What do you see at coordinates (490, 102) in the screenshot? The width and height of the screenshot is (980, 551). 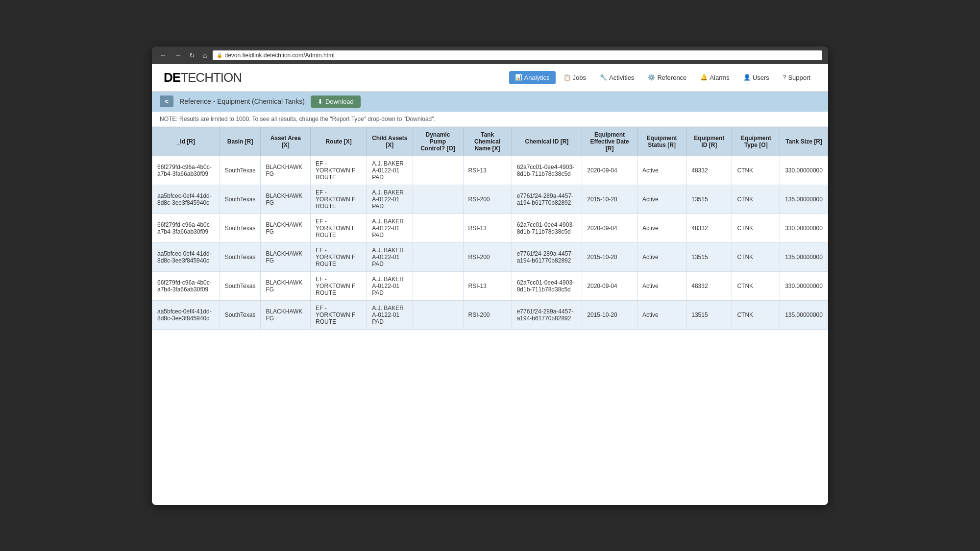 I see `toolbar: < Reference - Equipment (Chemical Tanks)…` at bounding box center [490, 102].